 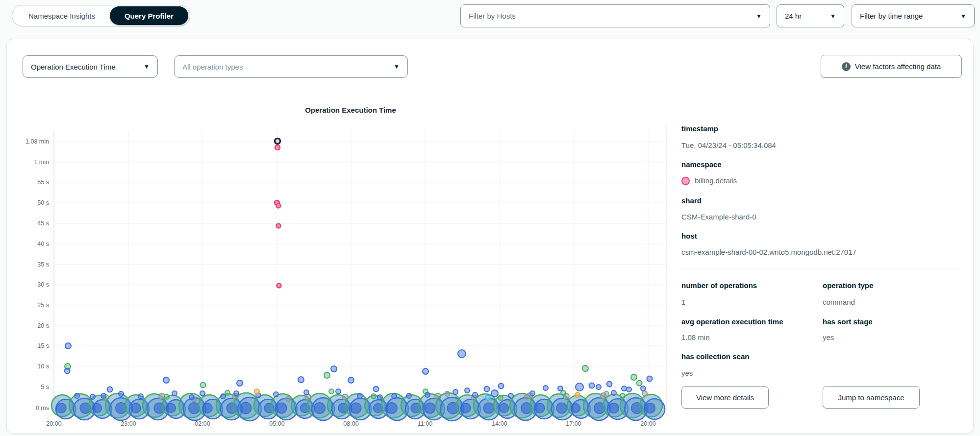 I want to click on view-factors-button: i View factors affecting data, so click(x=891, y=67).